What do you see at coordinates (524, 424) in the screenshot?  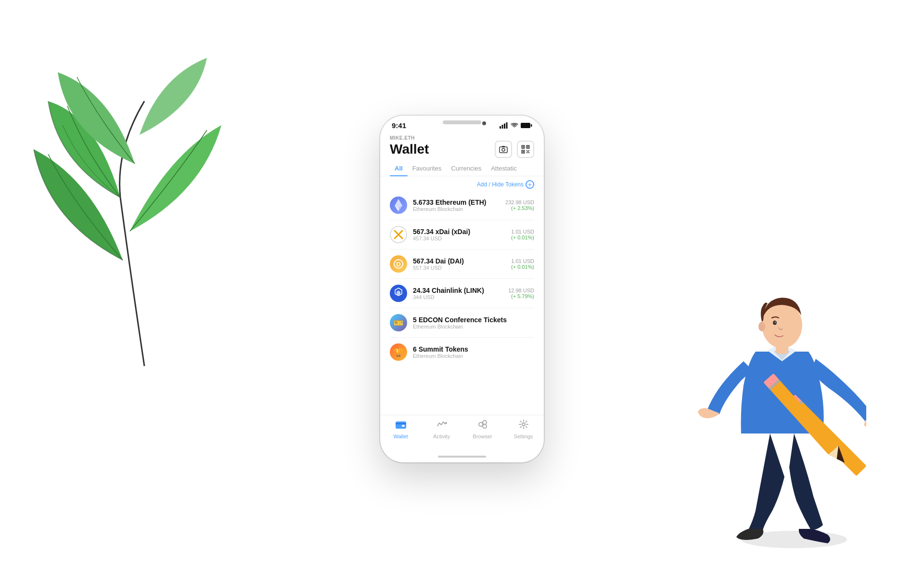 I see `settings-icon` at bounding box center [524, 424].